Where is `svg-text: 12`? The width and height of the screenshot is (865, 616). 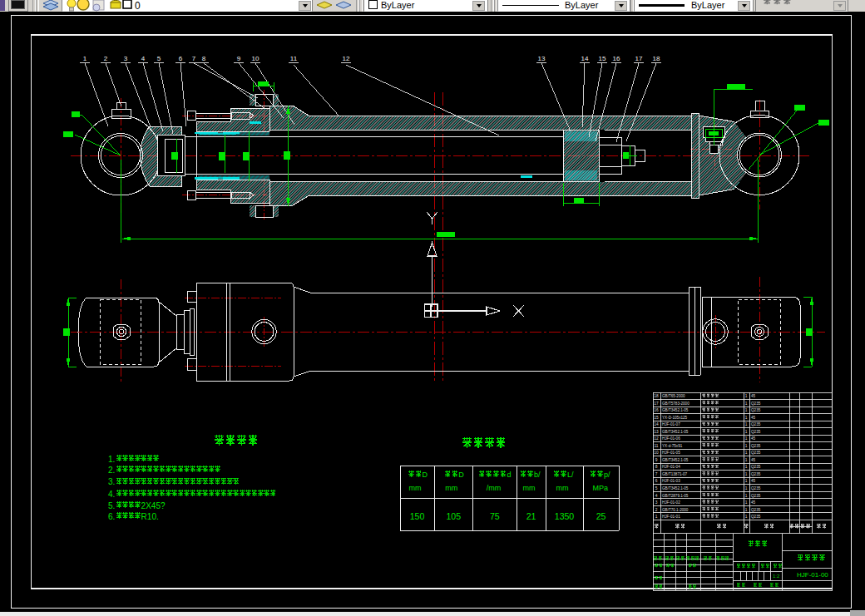
svg-text: 12 is located at coordinates (346, 58).